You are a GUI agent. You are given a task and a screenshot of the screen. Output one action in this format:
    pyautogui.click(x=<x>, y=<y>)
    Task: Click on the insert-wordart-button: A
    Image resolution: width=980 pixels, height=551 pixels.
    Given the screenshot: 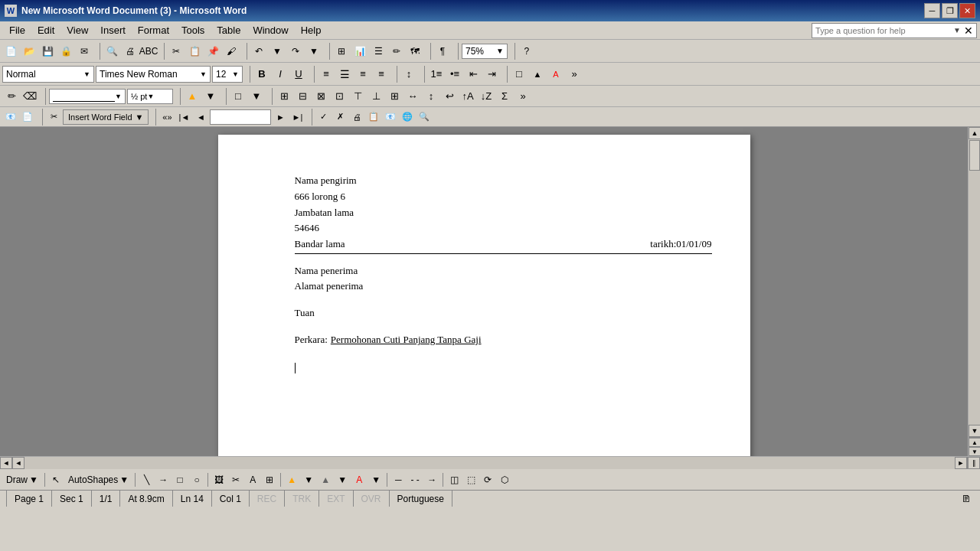 What is the action you would take?
    pyautogui.click(x=253, y=480)
    